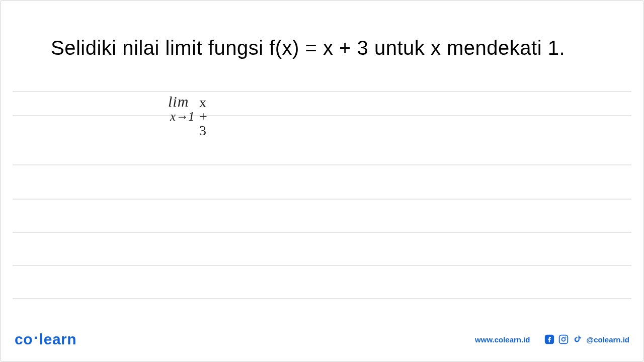 The height and width of the screenshot is (362, 644). Describe the element at coordinates (181, 102) in the screenshot. I see `limit-label: lim` at that location.